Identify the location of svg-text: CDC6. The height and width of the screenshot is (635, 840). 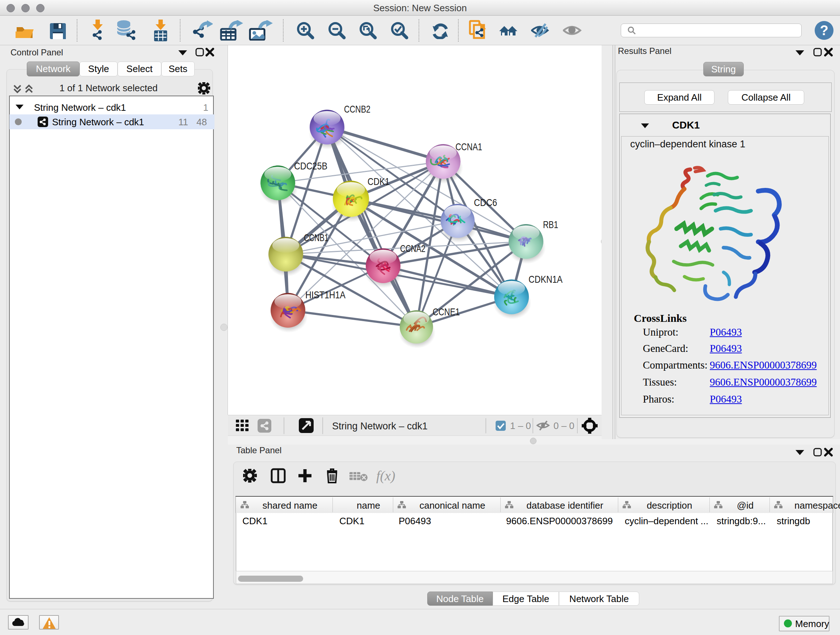
(485, 203).